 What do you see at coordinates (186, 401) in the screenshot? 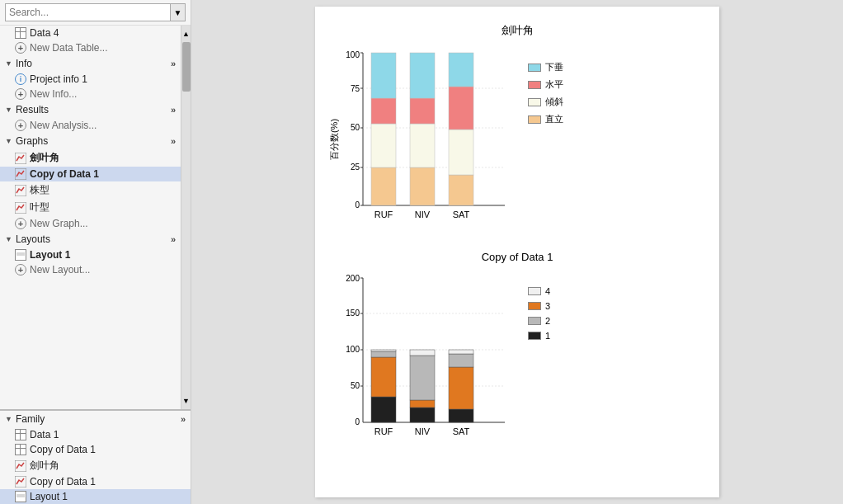
I see `scroll-down-button: ▼` at bounding box center [186, 401].